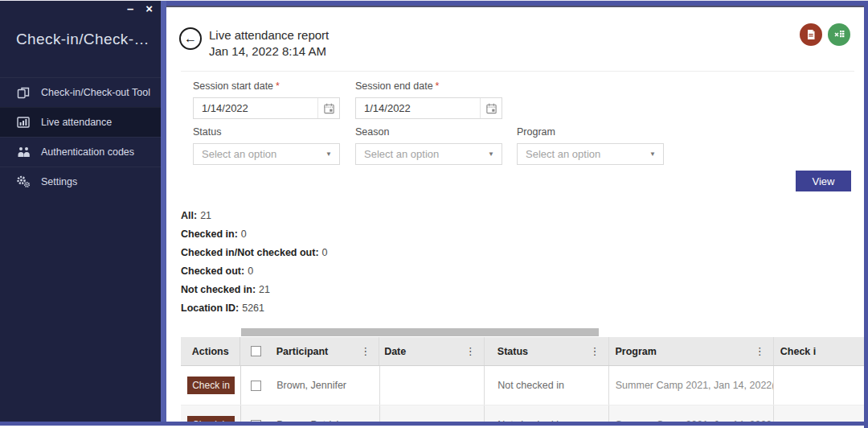 Image resolution: width=868 pixels, height=428 pixels. What do you see at coordinates (96, 93) in the screenshot?
I see `sidebar-item-label: Check-in/Check-out Tool` at bounding box center [96, 93].